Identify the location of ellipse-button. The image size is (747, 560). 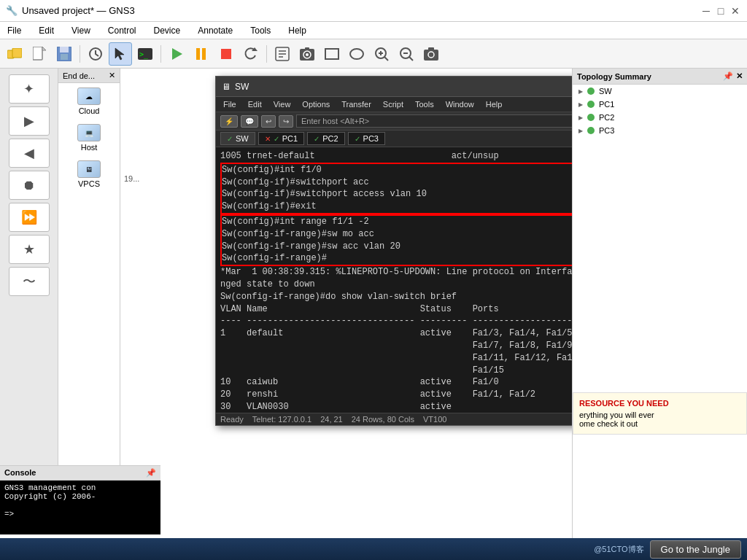
(357, 54).